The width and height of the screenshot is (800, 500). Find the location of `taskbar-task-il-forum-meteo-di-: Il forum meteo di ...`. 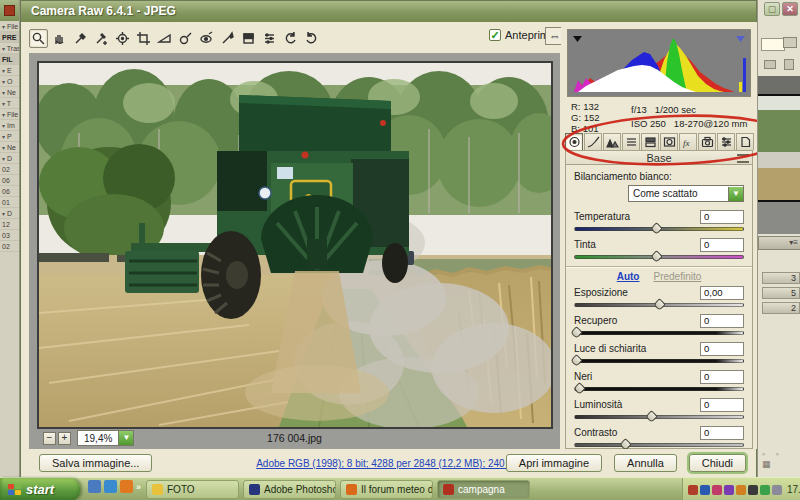

taskbar-task-il-forum-meteo-di-: Il forum meteo di ... is located at coordinates (386, 490).